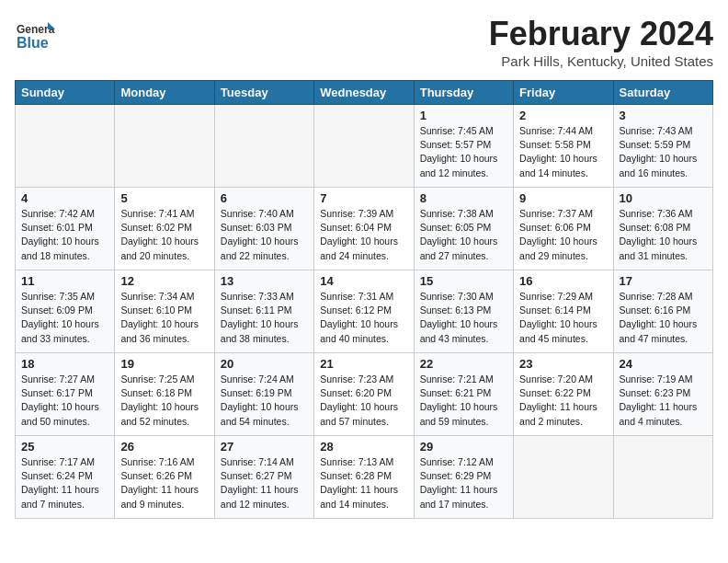 The width and height of the screenshot is (728, 563). Describe the element at coordinates (601, 34) in the screenshot. I see `month-title: February 2024` at that location.